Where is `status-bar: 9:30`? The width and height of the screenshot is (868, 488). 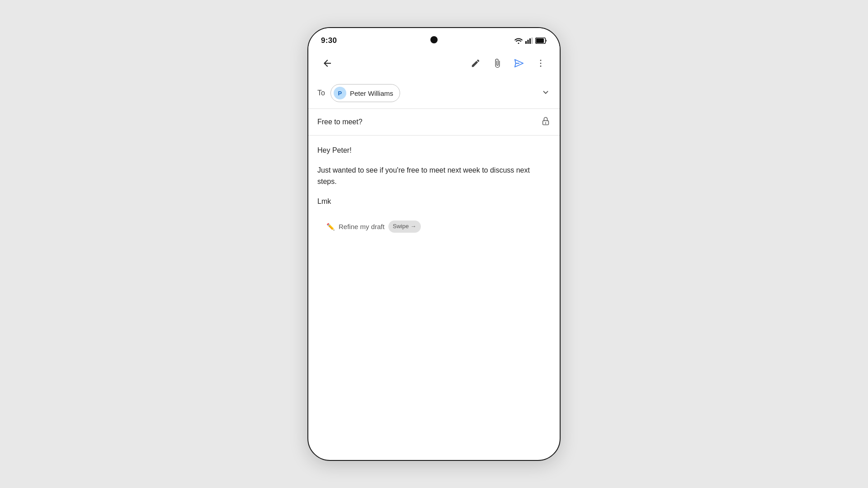
status-bar: 9:30 is located at coordinates (434, 38).